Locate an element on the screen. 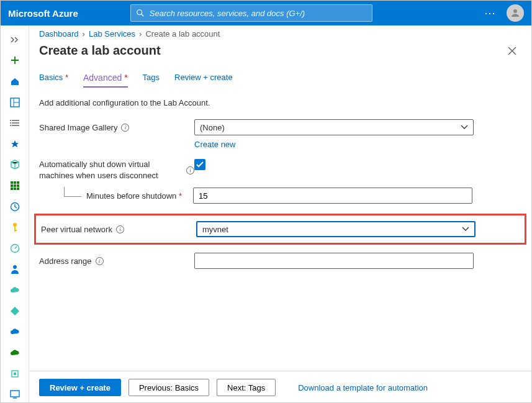 The image size is (532, 403). breadcrumb: Dashboard › Lab Services › Create a lab … is located at coordinates (281, 32).